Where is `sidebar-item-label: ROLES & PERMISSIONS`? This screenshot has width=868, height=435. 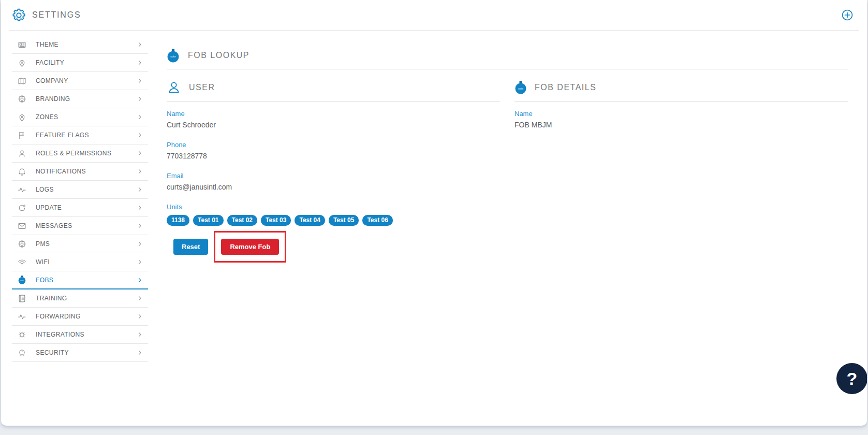
sidebar-item-label: ROLES & PERMISSIONS is located at coordinates (86, 153).